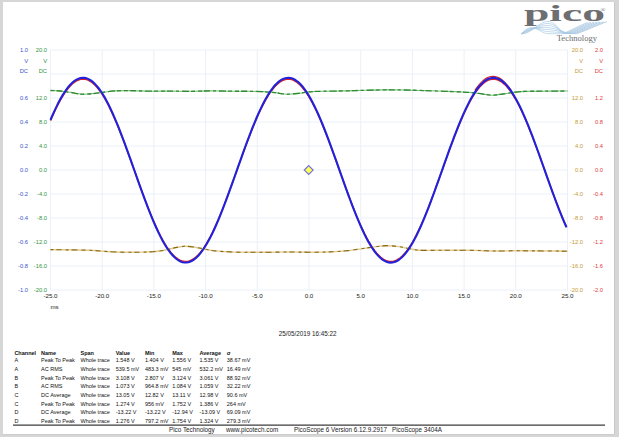  I want to click on svg-text: 2.0, so click(599, 50).